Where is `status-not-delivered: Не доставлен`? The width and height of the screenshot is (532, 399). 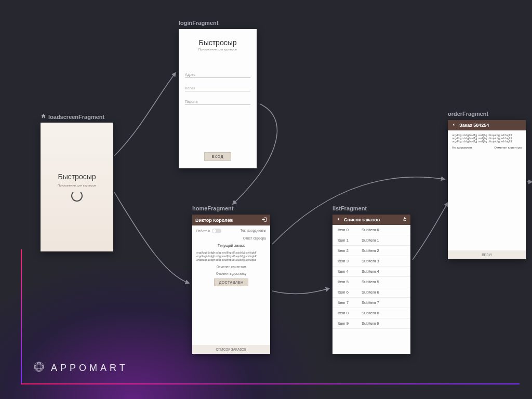 status-not-delivered: Не доставлен is located at coordinates (462, 148).